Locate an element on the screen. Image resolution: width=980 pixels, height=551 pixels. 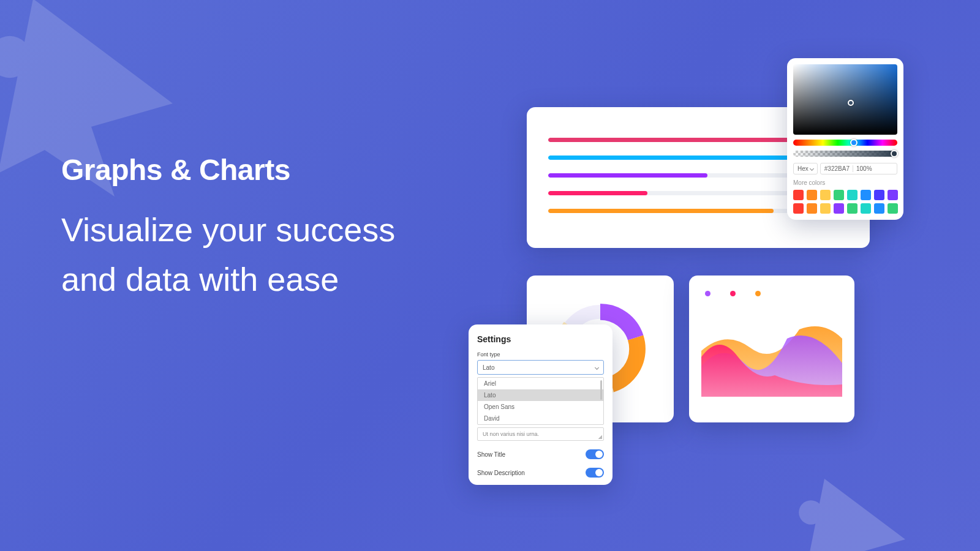
hero-text: Graphs & Charts Visualize your success a… is located at coordinates (233, 229).